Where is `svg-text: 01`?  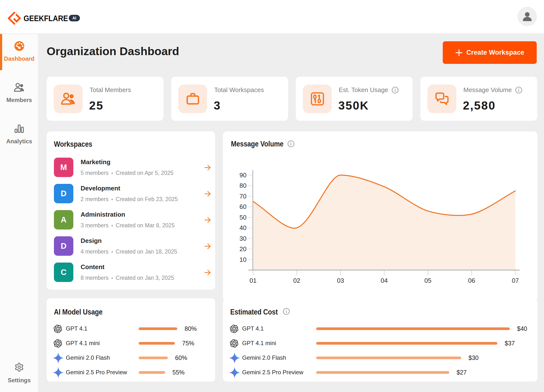 svg-text: 01 is located at coordinates (253, 281).